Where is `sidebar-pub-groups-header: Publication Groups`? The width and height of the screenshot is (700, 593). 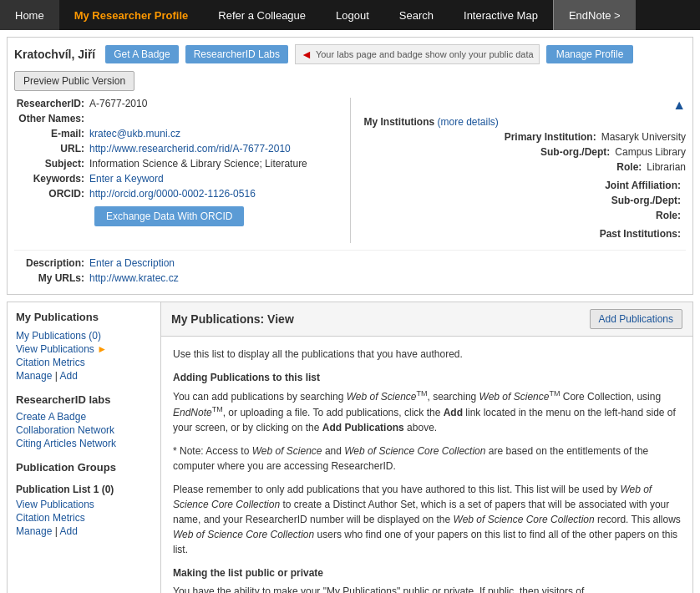
sidebar-pub-groups-header: Publication Groups is located at coordinates (84, 468).